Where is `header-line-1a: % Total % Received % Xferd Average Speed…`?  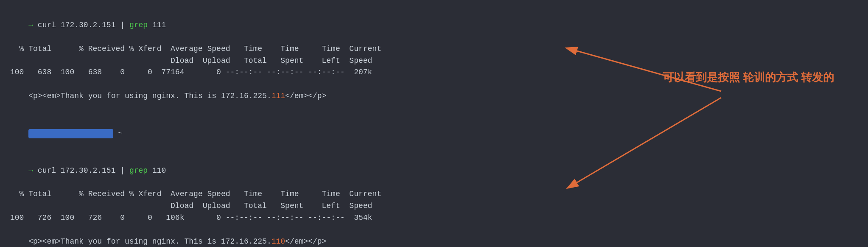 header-line-1a: % Total % Received % Xferd Average Speed… is located at coordinates (434, 49).